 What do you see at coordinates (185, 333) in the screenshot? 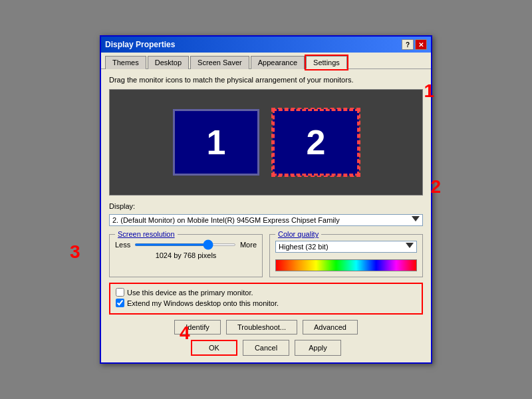
I see `annotation-4: 4` at bounding box center [185, 333].